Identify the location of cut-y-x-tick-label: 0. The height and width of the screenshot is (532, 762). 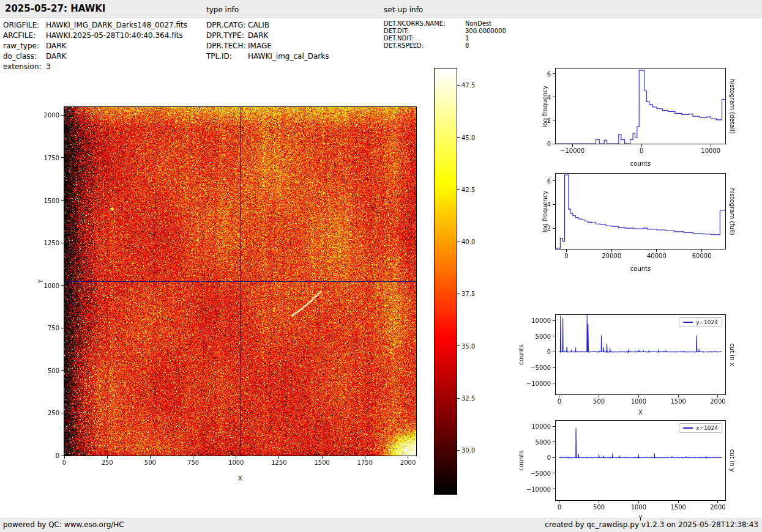
(559, 508).